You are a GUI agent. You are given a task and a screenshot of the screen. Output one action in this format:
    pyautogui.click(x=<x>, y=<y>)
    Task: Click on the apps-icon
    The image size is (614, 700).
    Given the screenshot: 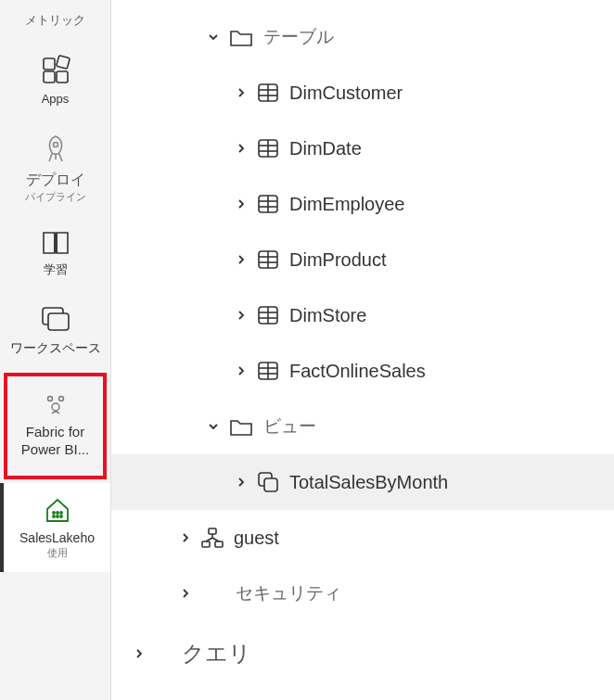 What is the action you would take?
    pyautogui.click(x=56, y=70)
    